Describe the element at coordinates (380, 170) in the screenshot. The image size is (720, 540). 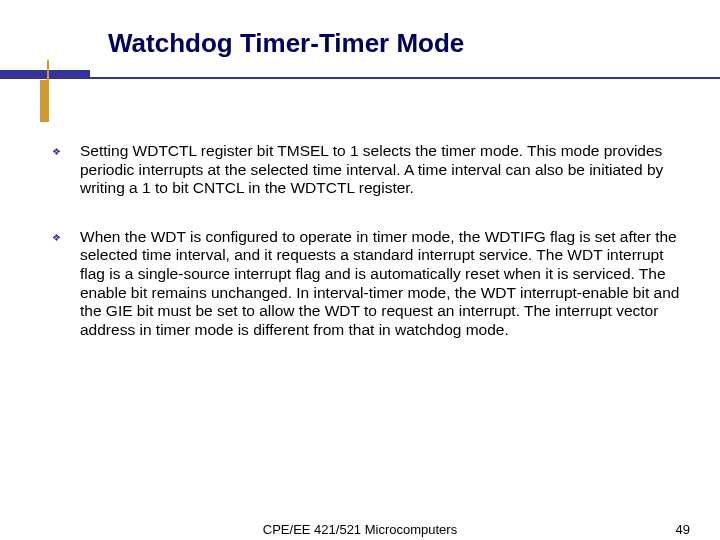
I see `bullet-text: Setting WDTCTL register bit TMSEL to 1 s…` at that location.